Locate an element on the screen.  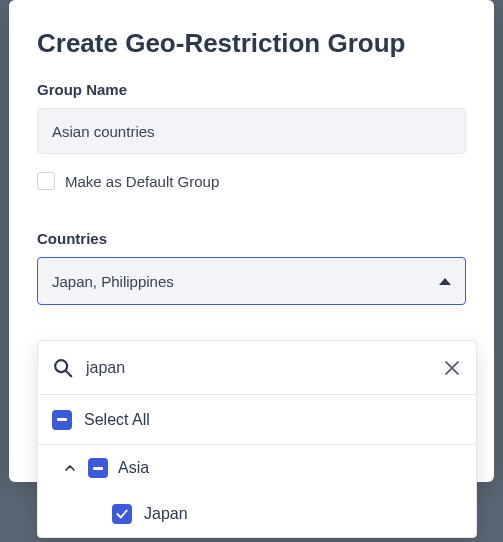
default-group-checkbox is located at coordinates (46, 181).